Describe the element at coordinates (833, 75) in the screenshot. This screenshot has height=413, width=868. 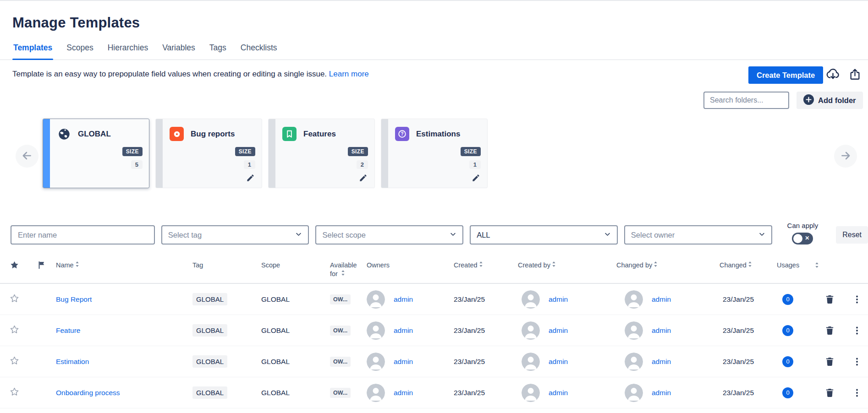
I see `import-templates-button` at that location.